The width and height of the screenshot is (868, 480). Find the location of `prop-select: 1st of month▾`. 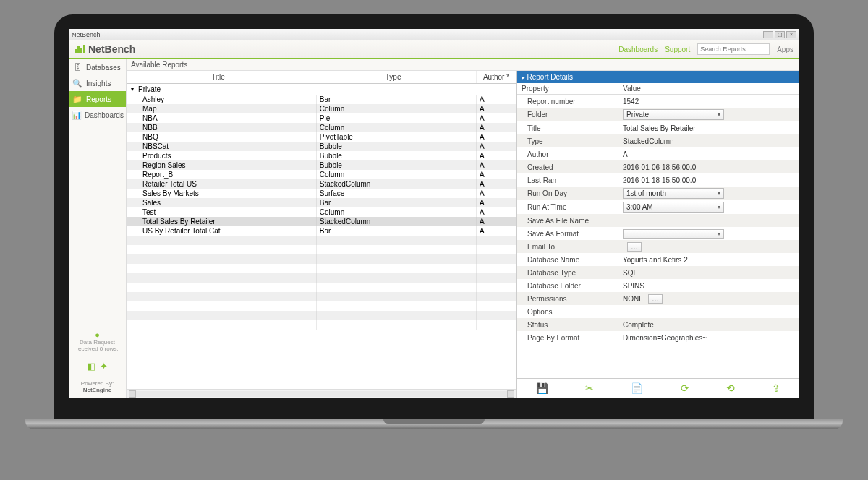

prop-select: 1st of month▾ is located at coordinates (673, 194).